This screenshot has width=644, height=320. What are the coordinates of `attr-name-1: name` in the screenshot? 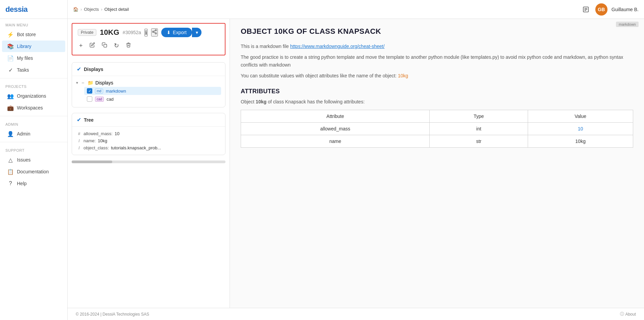 It's located at (335, 141).